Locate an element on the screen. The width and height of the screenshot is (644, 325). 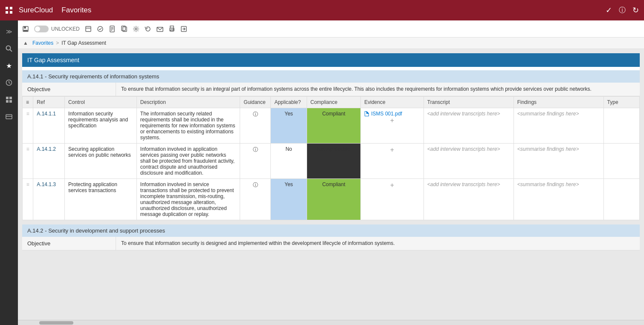
document-icon is located at coordinates (112, 29).